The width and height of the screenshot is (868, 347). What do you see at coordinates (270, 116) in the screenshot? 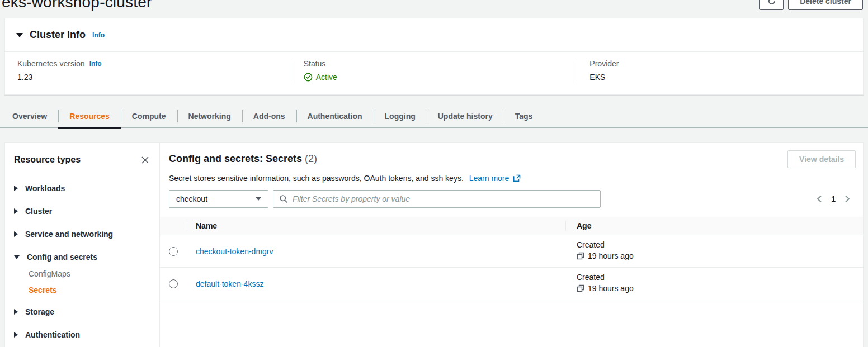
I see `tab-add-ons: Add-ons` at bounding box center [270, 116].